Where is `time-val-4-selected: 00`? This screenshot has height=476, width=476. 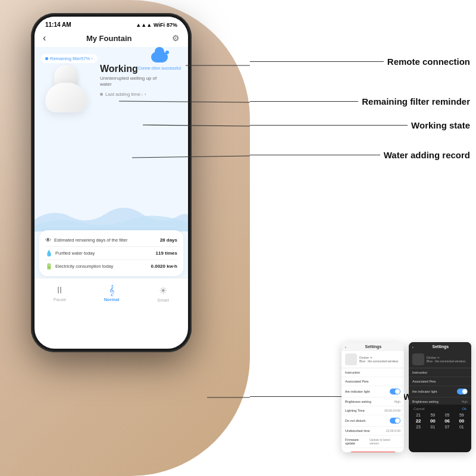
time-val-4-selected: 00 is located at coordinates (462, 421).